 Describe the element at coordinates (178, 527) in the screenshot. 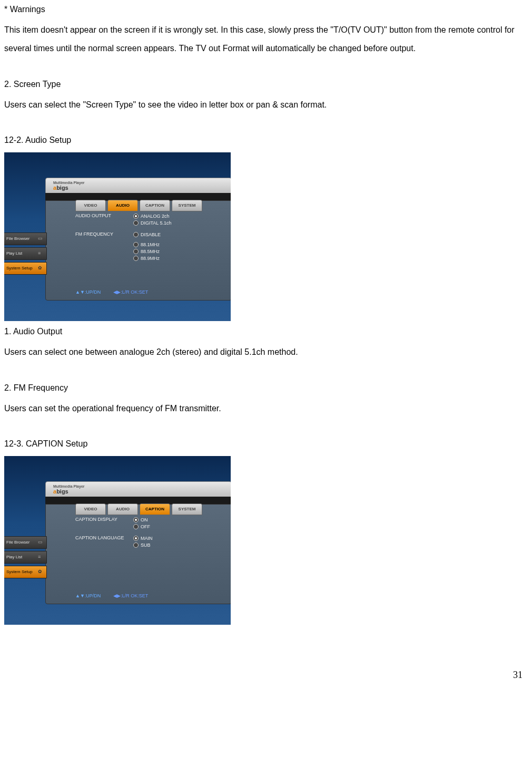

I see `option-caption-off: OFF` at that location.